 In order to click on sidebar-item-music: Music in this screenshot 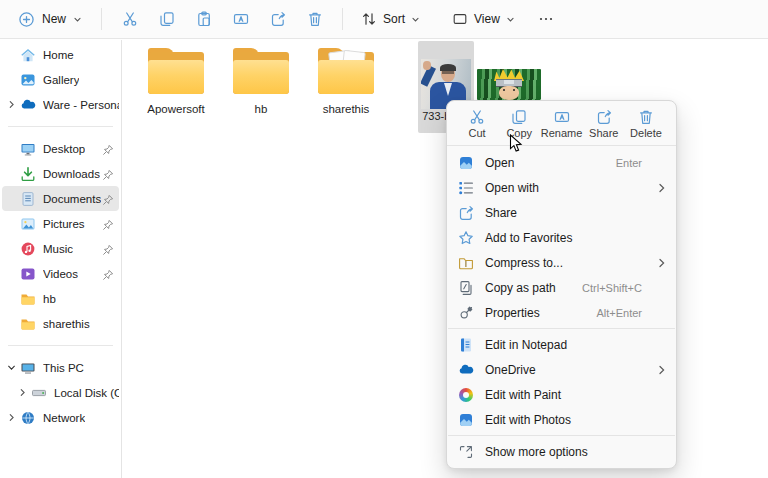, I will do `click(60, 248)`.